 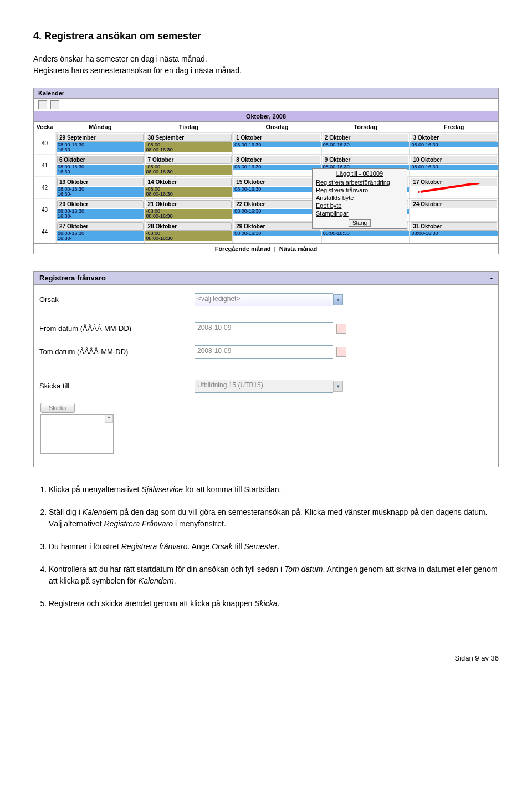 What do you see at coordinates (277, 127) in the screenshot?
I see `day-column-header: Onsdag` at bounding box center [277, 127].